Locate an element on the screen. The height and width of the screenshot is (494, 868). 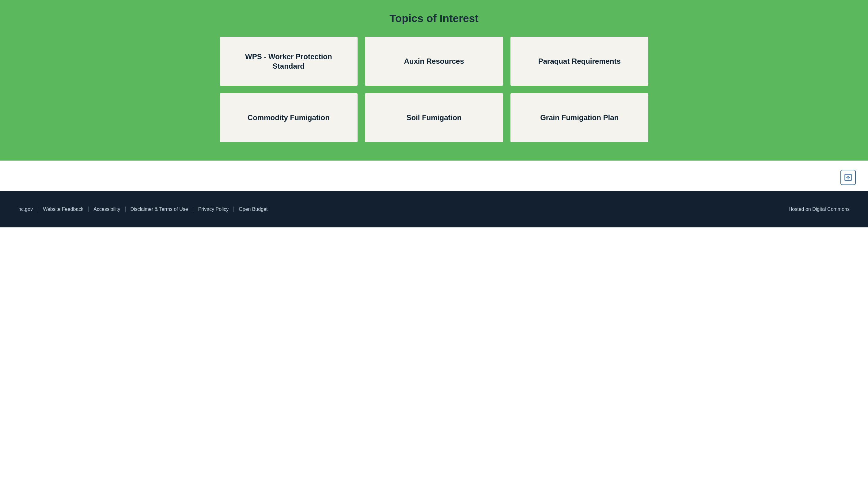
topic-card-label-grain: Grain Fumigation Plan is located at coordinates (579, 117).